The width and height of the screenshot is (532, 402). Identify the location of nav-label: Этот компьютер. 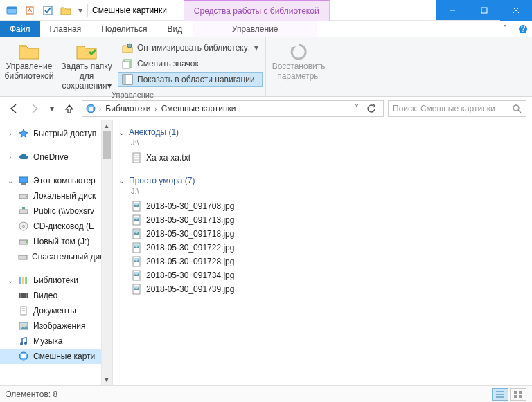
(64, 181).